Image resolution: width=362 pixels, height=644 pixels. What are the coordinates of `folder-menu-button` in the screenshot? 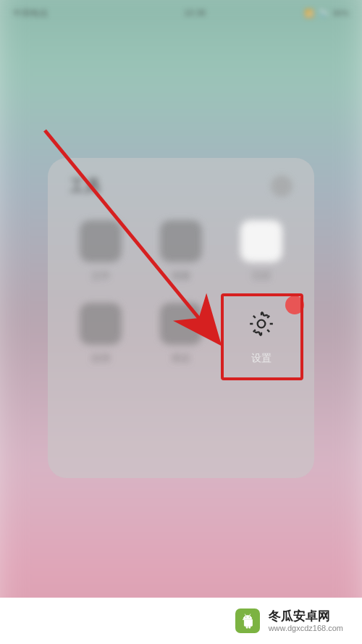 It's located at (282, 186).